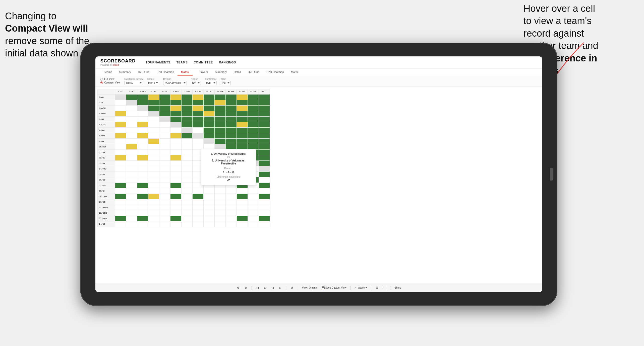 This screenshot has height=346, width=644. I want to click on filter-max-teams-select: Top 50, so click(134, 83).